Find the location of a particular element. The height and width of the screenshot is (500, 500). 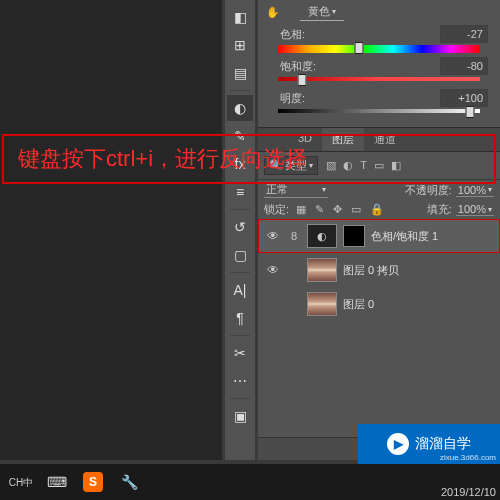

filter-type-icon: T is located at coordinates (364, 165).